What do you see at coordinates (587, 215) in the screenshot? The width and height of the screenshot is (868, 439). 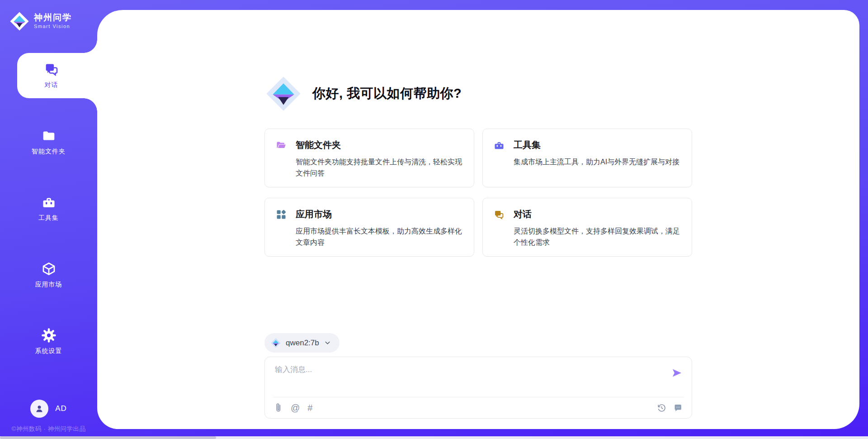 I see `card-head: 对话` at bounding box center [587, 215].